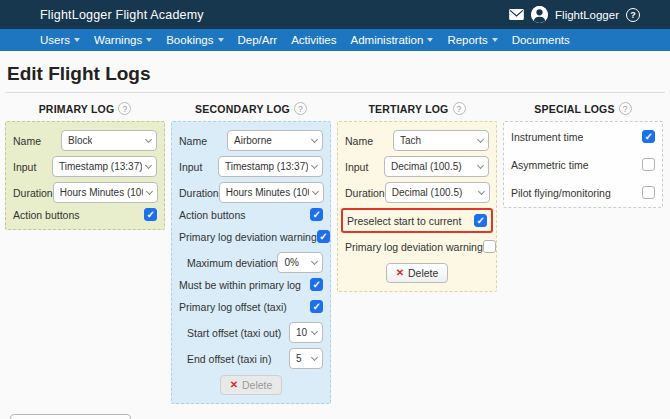 The width and height of the screenshot is (670, 419). What do you see at coordinates (587, 15) in the screenshot?
I see `username-label: FlightLogger` at bounding box center [587, 15].